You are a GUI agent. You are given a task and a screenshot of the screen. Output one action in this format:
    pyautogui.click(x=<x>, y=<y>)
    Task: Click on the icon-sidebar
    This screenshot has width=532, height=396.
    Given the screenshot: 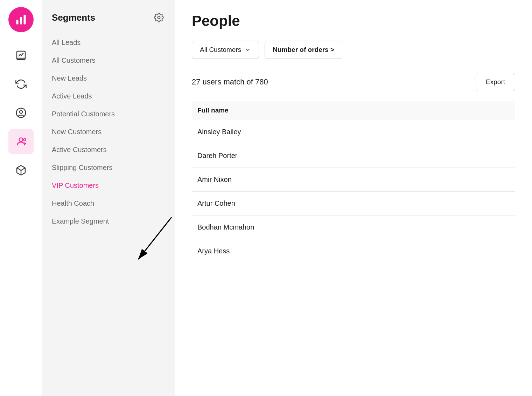 What is the action you would take?
    pyautogui.click(x=21, y=198)
    